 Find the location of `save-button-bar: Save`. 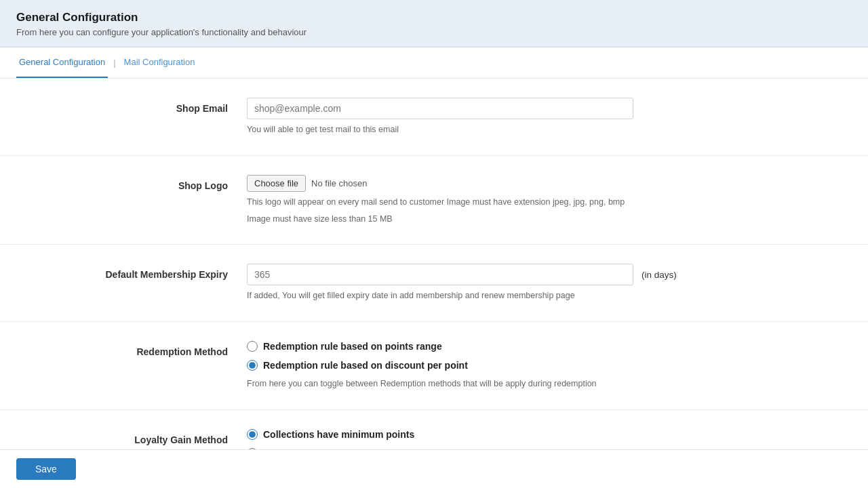

save-button-bar: Save is located at coordinates (434, 469).